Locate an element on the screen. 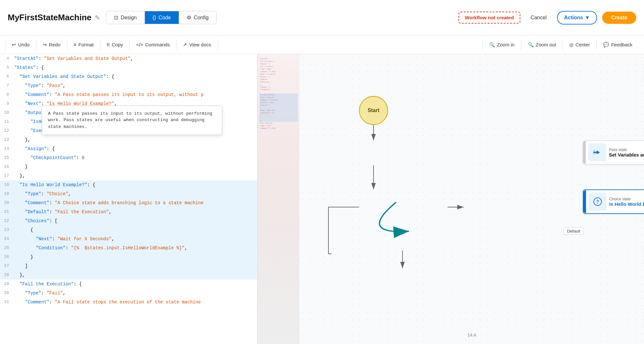  format-icon: ≡ is located at coordinates (75, 44).